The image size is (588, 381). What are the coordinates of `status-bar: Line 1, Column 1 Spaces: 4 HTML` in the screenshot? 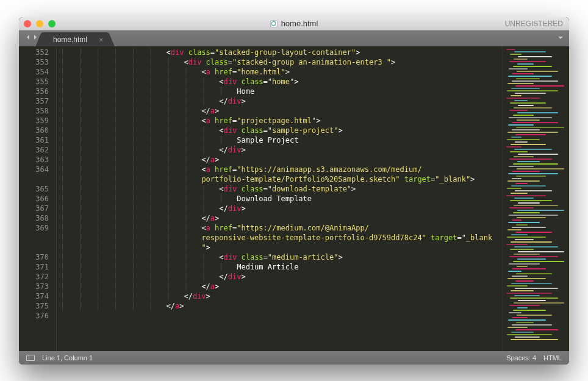 It's located at (294, 358).